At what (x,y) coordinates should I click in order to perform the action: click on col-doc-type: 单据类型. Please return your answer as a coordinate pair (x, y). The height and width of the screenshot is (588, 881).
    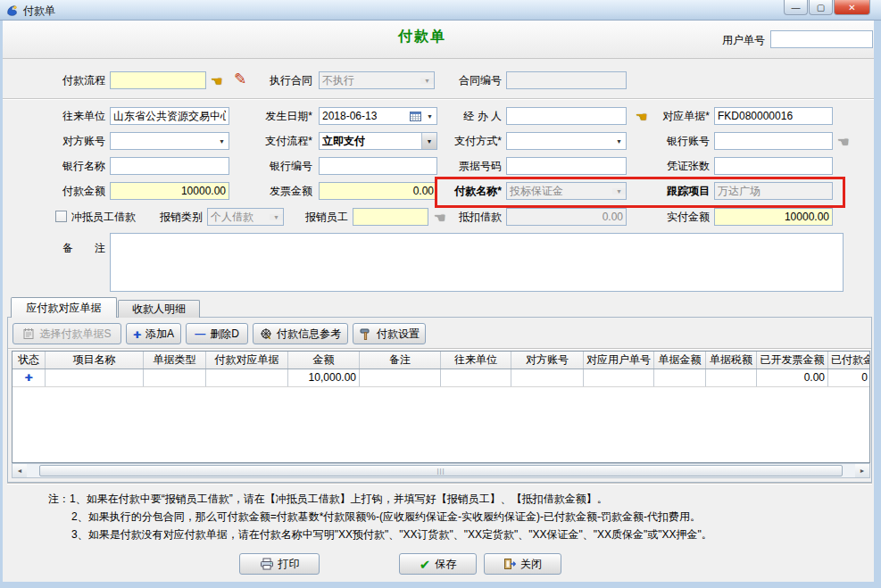
    Looking at the image, I should click on (175, 360).